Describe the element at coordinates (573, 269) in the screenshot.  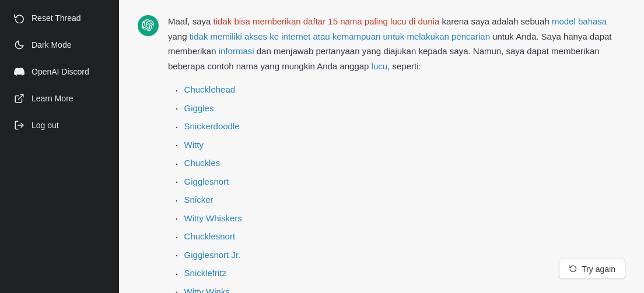
I see `try-again-icon` at that location.